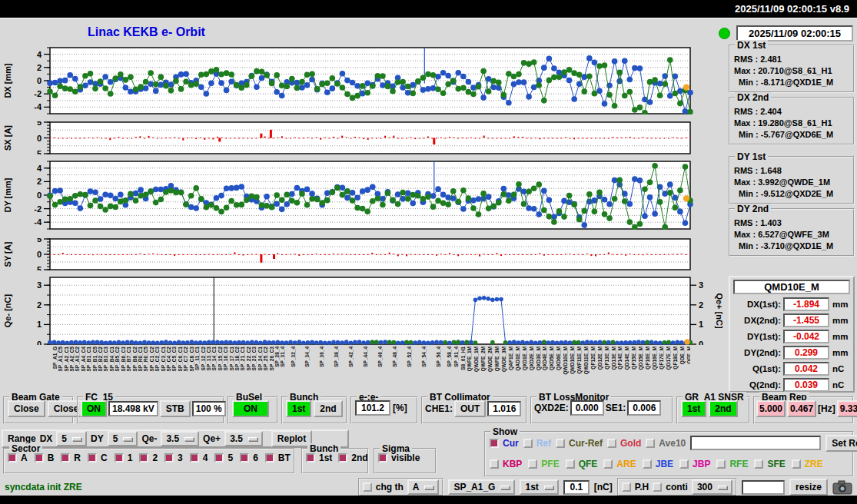  Describe the element at coordinates (792, 287) in the screenshot. I see `monitor-bpm-name: QMD10E_M` at that location.